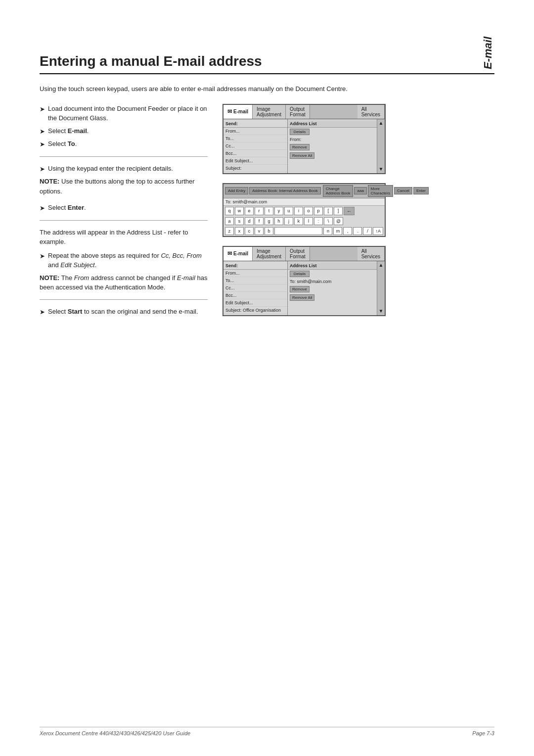  I want to click on key-comma: ,, so click(348, 231).